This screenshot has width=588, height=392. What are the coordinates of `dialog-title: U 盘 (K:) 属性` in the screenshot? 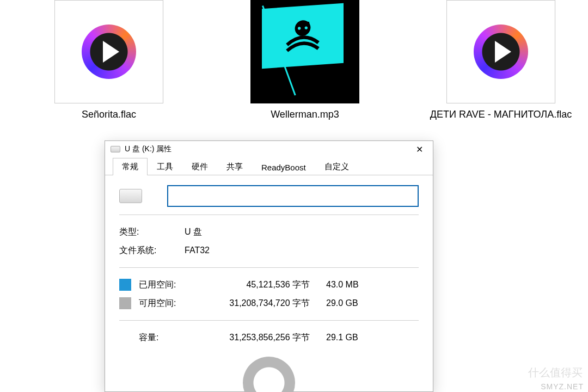 It's located at (266, 149).